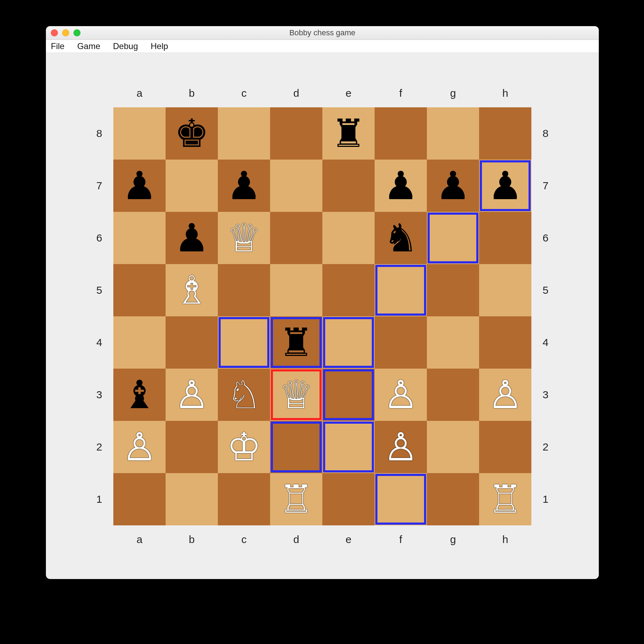  What do you see at coordinates (453, 290) in the screenshot?
I see `square-g5` at bounding box center [453, 290].